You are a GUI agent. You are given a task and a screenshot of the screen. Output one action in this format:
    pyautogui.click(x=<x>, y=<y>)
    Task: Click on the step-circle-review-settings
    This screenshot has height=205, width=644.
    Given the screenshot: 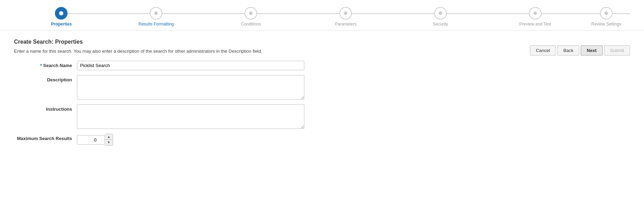 What is the action you would take?
    pyautogui.click(x=606, y=13)
    